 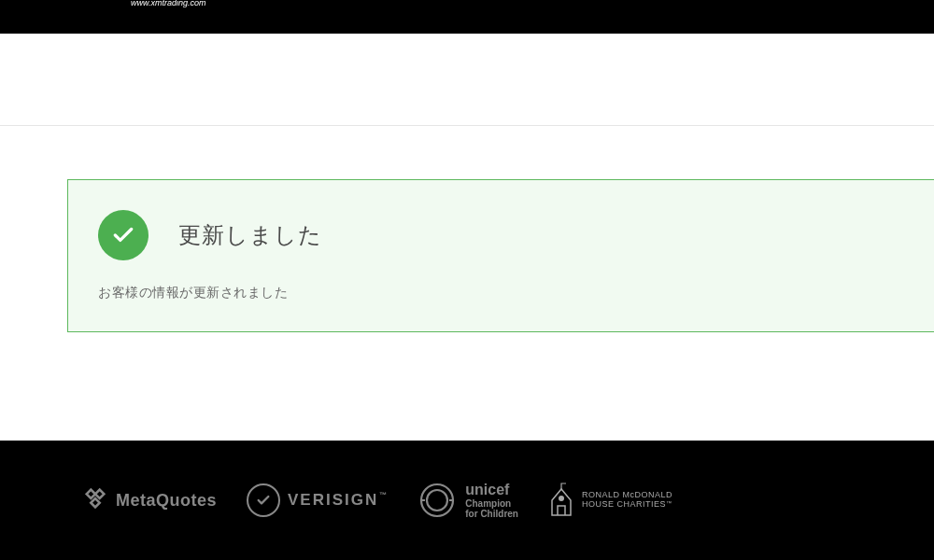 I want to click on banner-header: 更新しました, so click(x=501, y=235).